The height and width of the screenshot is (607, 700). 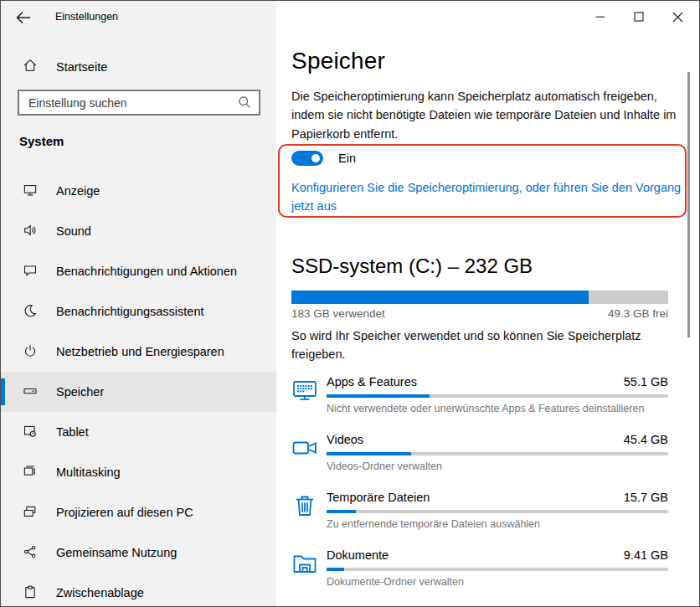 I want to click on drive-icon, so click(x=30, y=391).